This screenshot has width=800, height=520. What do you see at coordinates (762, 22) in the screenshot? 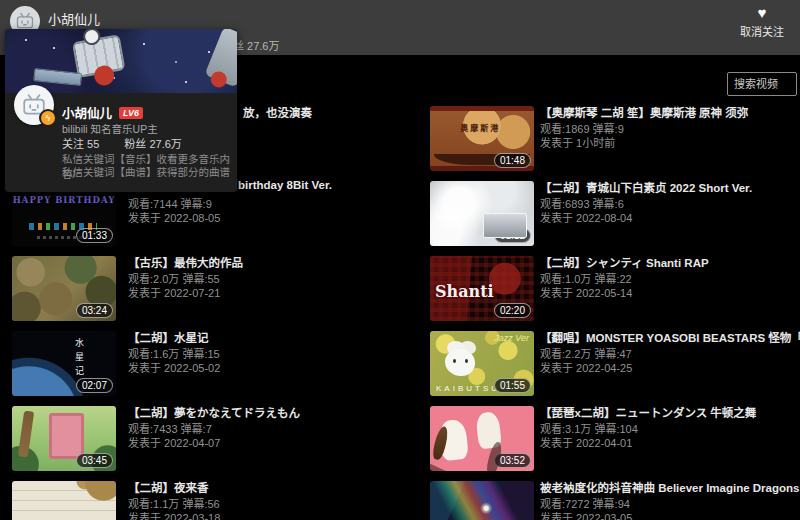
I see `unfollow-button: 取消关注` at bounding box center [762, 22].